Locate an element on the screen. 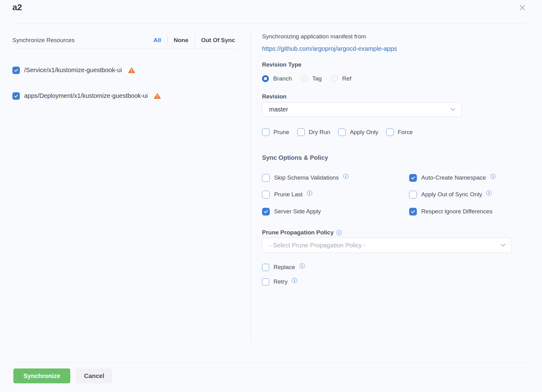  resources-header-underline is located at coordinates (125, 48).